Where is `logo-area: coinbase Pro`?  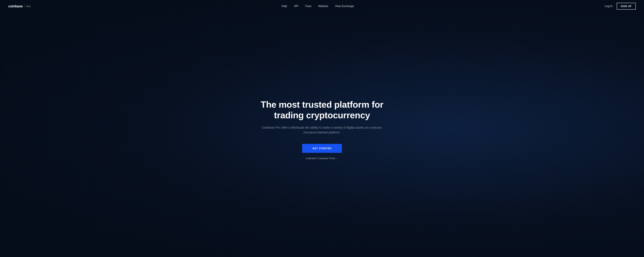 logo-area: coinbase Pro is located at coordinates (20, 6).